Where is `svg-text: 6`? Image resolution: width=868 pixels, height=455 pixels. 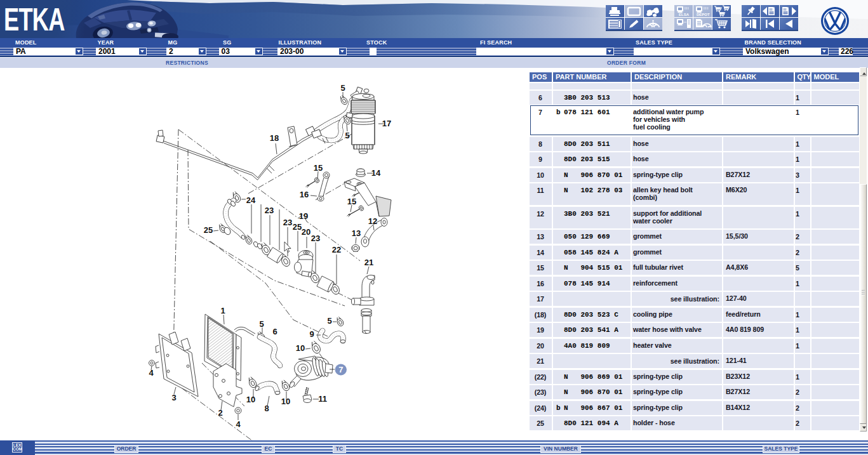 svg-text: 6 is located at coordinates (274, 331).